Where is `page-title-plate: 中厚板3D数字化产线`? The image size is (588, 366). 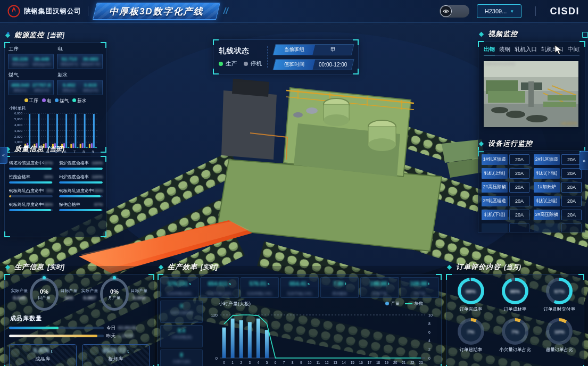 page-title-plate: 中厚板3D数字化产线 is located at coordinates (156, 11).